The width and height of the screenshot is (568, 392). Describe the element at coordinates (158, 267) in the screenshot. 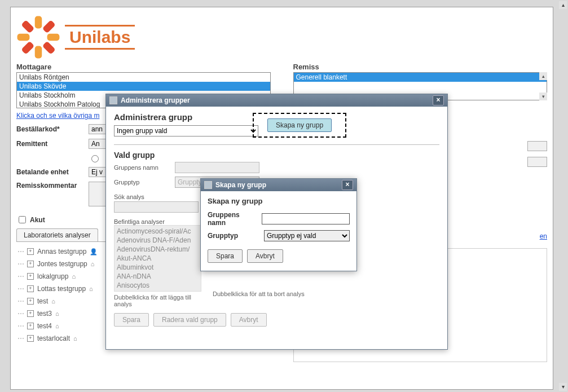

I see `analys-option: Albuminkvot` at that location.